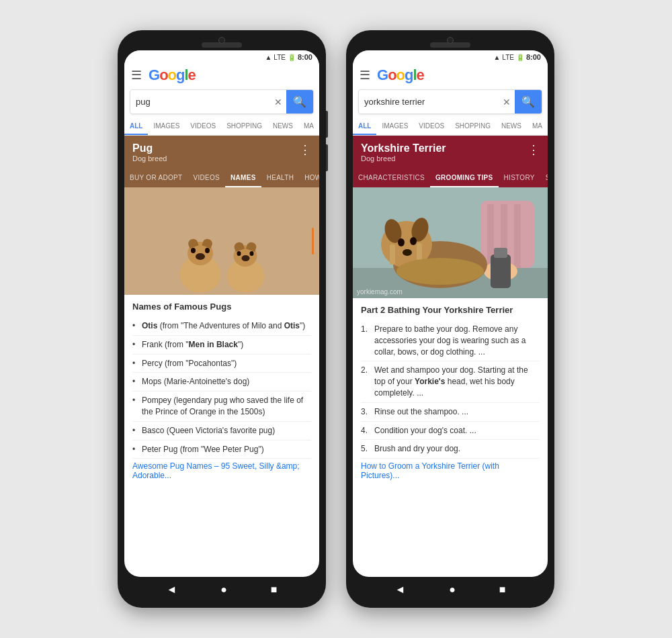  Describe the element at coordinates (246, 275) in the screenshot. I see `pug-right` at that location.